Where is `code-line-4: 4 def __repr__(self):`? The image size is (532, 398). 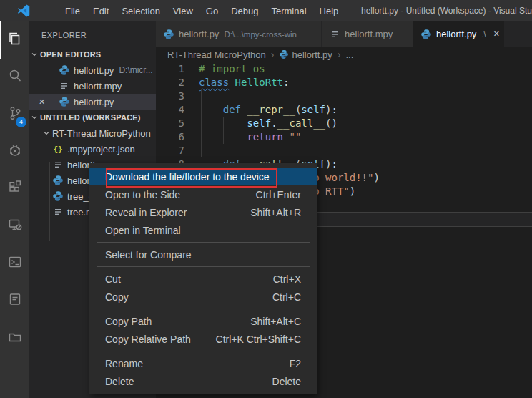
code-line-4: 4 def __repr__(self): is located at coordinates (344, 110).